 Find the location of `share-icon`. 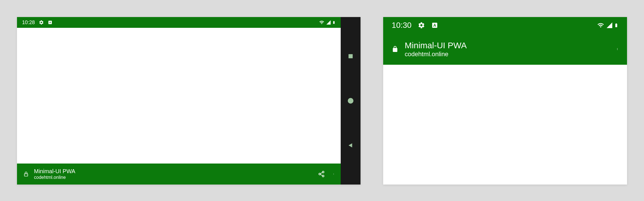

share-icon is located at coordinates (321, 174).